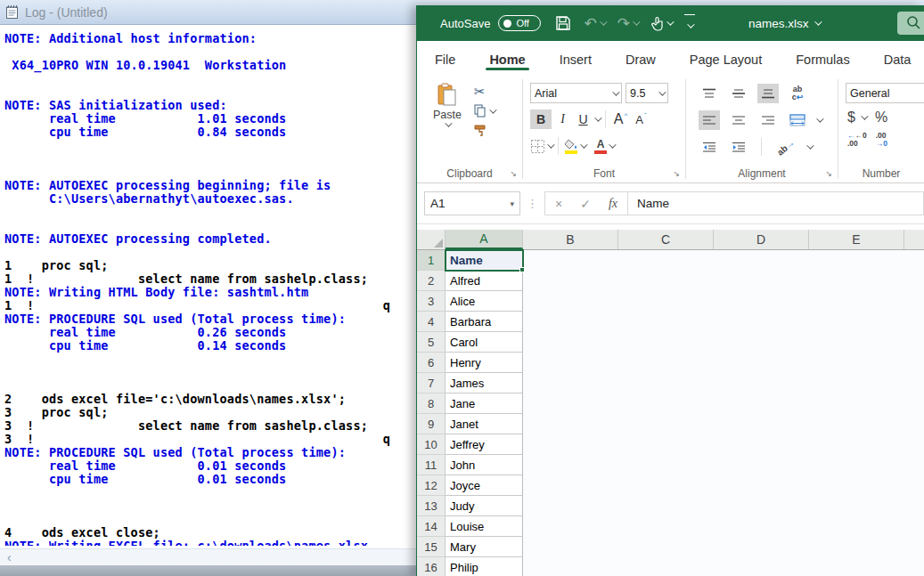 The width and height of the screenshot is (924, 576). What do you see at coordinates (485, 404) in the screenshot?
I see `cell-a8: Jane` at bounding box center [485, 404].